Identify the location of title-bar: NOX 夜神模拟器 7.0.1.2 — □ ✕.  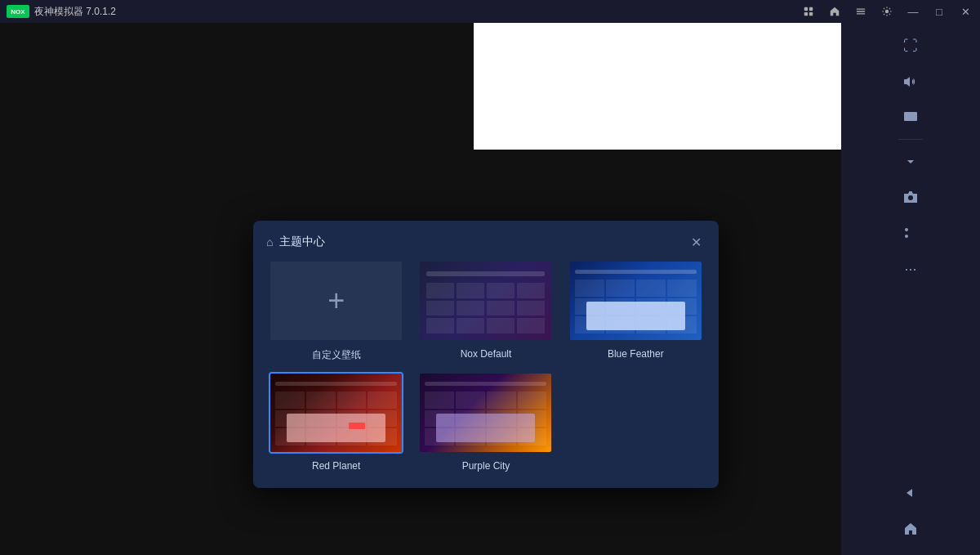
(490, 11).